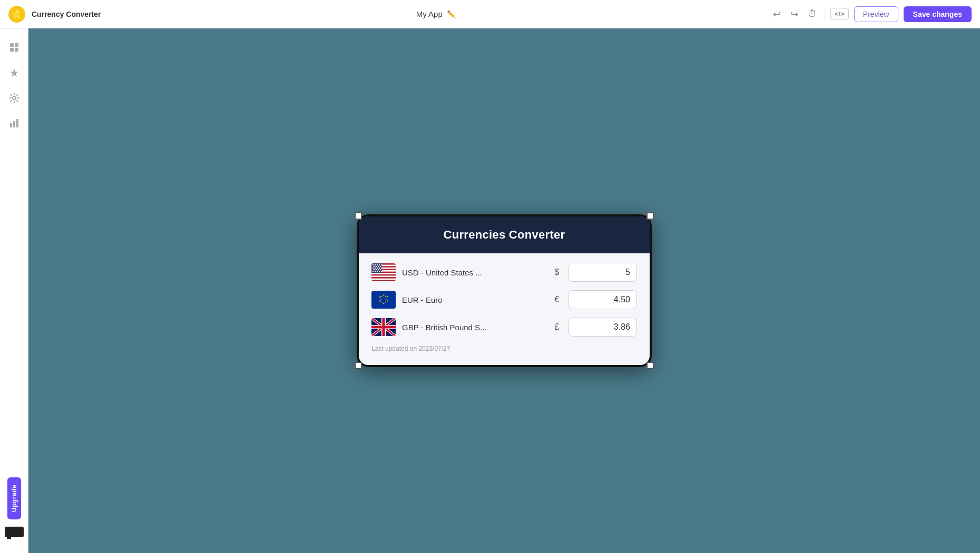 The height and width of the screenshot is (553, 980). Describe the element at coordinates (451, 14) in the screenshot. I see `edit-icon: ✏️` at that location.